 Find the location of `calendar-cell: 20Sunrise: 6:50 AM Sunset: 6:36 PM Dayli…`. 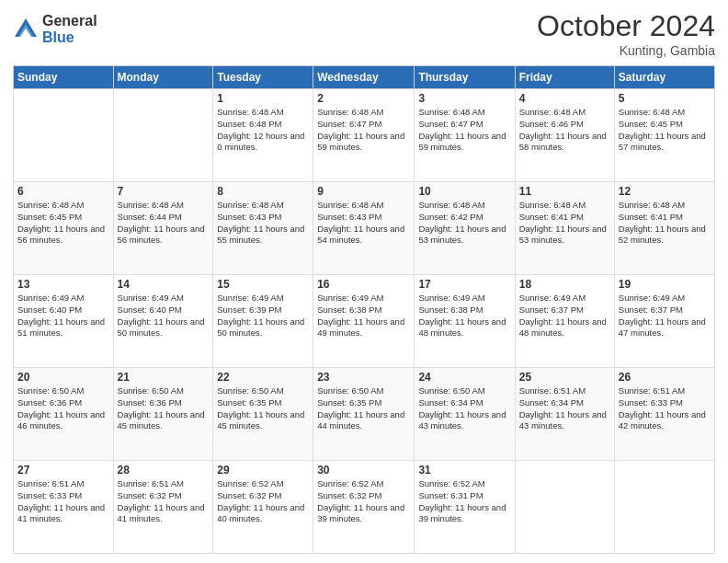

calendar-cell: 20Sunrise: 6:50 AM Sunset: 6:36 PM Dayli… is located at coordinates (64, 414).